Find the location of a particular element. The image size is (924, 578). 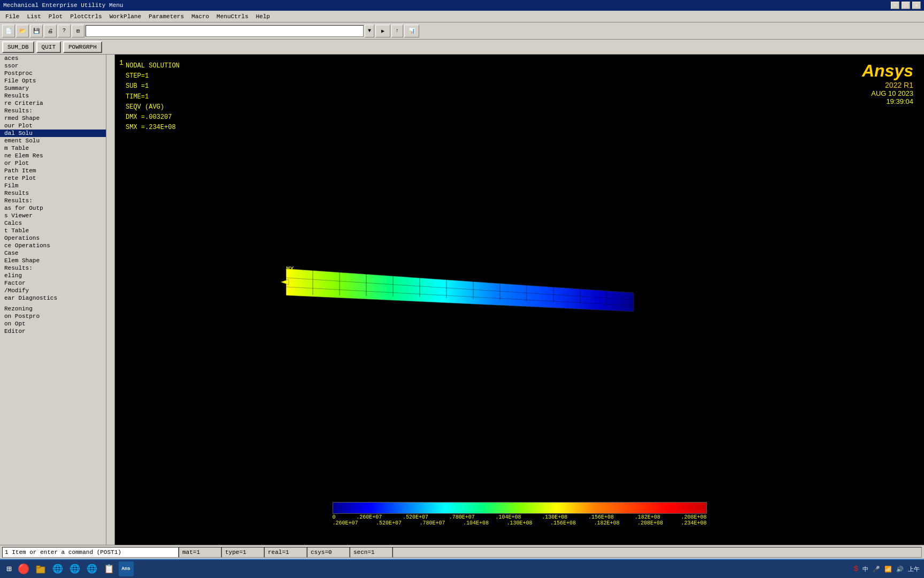

taskbar-icon-folder is located at coordinates (41, 569).